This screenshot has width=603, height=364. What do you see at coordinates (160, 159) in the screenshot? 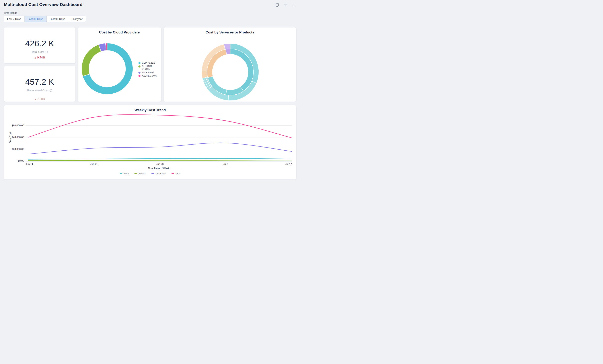
I see `trend-line-aws` at bounding box center [160, 159].